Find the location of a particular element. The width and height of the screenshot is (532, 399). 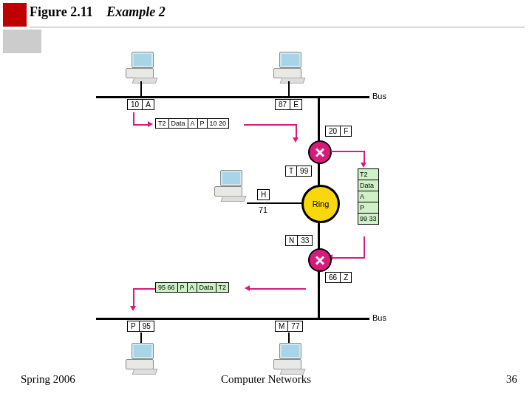

packet-bottom: 95 66 P A Data T2 is located at coordinates (192, 287).